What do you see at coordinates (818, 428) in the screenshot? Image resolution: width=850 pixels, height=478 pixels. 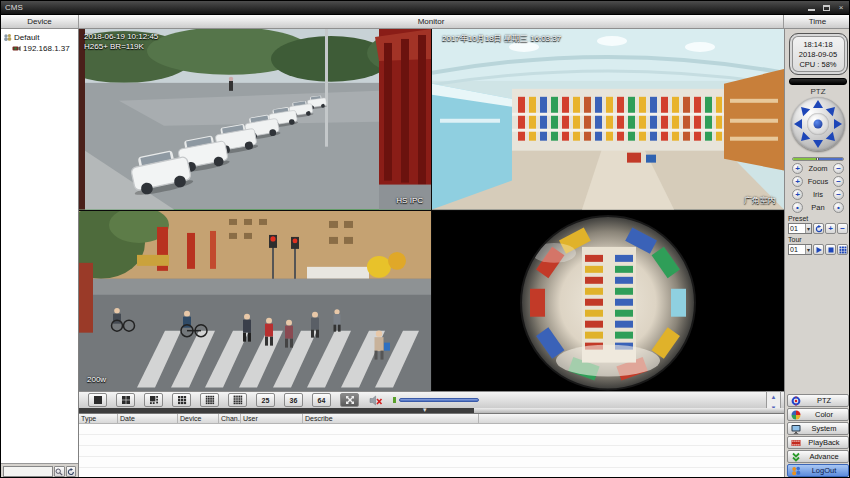 I see `nav-system-button: System` at bounding box center [818, 428].